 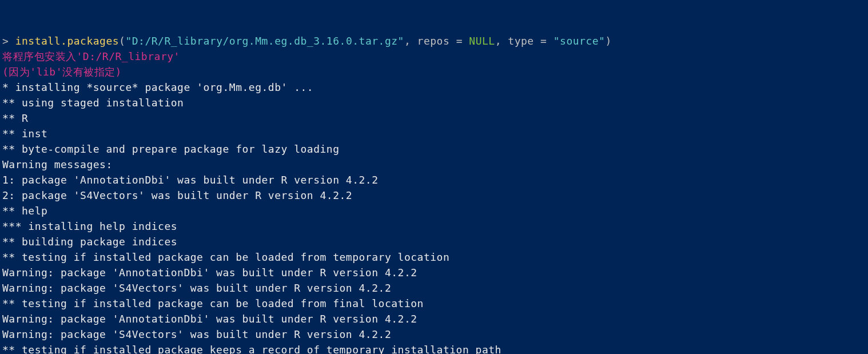 What do you see at coordinates (122, 41) in the screenshot?
I see `open-paren: (` at bounding box center [122, 41].